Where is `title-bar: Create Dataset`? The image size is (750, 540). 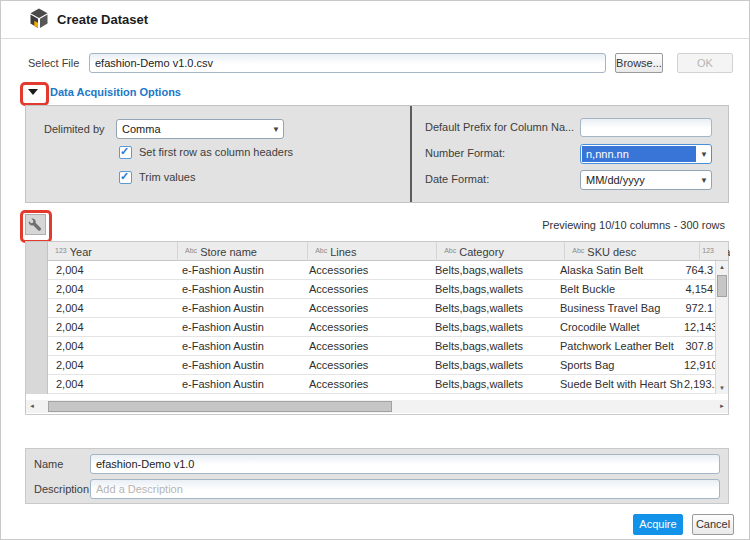 title-bar: Create Dataset is located at coordinates (375, 20).